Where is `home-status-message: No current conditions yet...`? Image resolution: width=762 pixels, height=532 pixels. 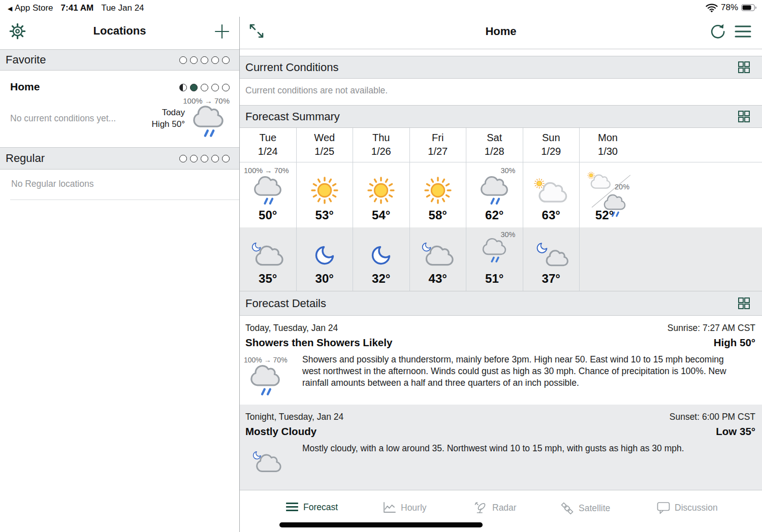 home-status-message: No current conditions yet... is located at coordinates (63, 119).